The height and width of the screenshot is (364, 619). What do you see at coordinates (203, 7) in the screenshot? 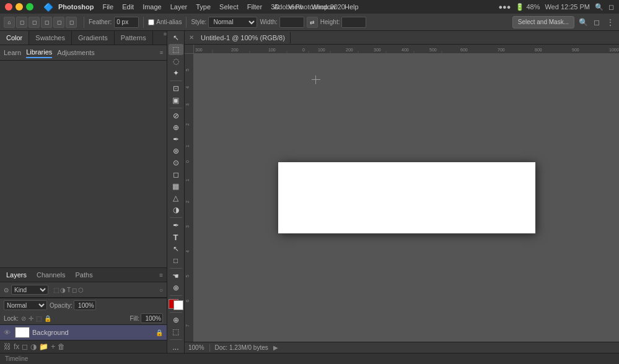
I see `menu-type: Type` at bounding box center [203, 7].